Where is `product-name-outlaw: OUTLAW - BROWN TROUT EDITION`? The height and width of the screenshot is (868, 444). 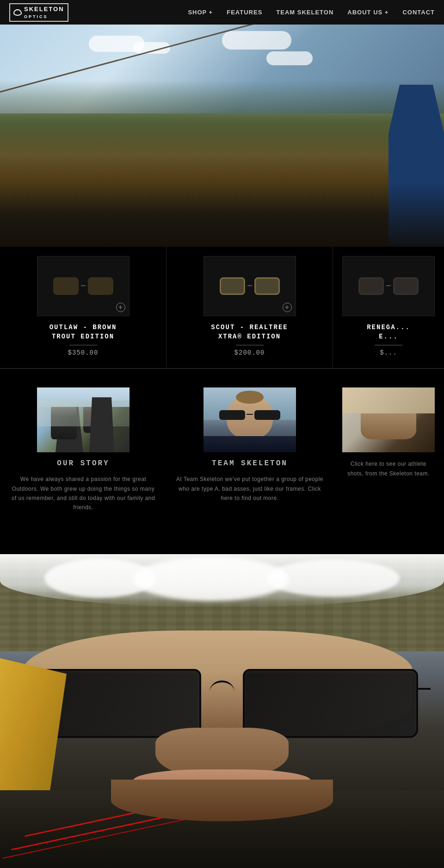 product-name-outlaw: OUTLAW - BROWN TROUT EDITION is located at coordinates (83, 332).